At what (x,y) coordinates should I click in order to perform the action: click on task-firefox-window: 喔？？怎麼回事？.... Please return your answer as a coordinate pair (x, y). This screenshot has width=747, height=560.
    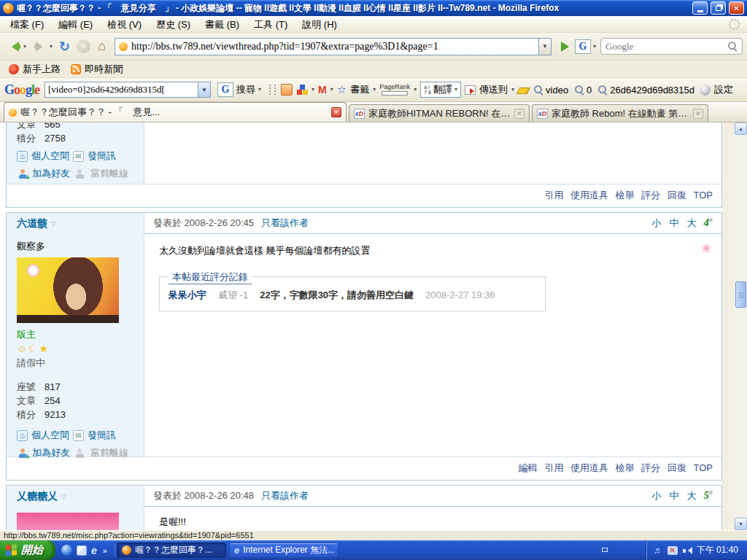
    Looking at the image, I should click on (171, 550).